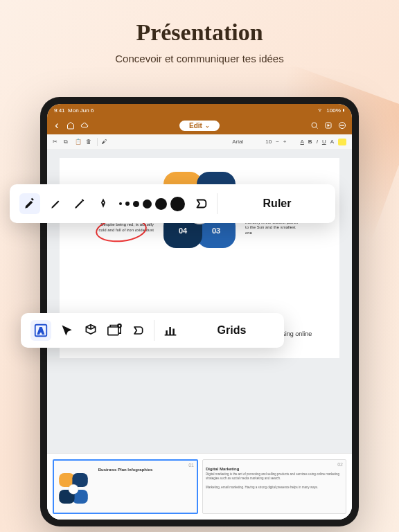  What do you see at coordinates (340, 464) in the screenshot?
I see `thumb-number: 02` at bounding box center [340, 464].